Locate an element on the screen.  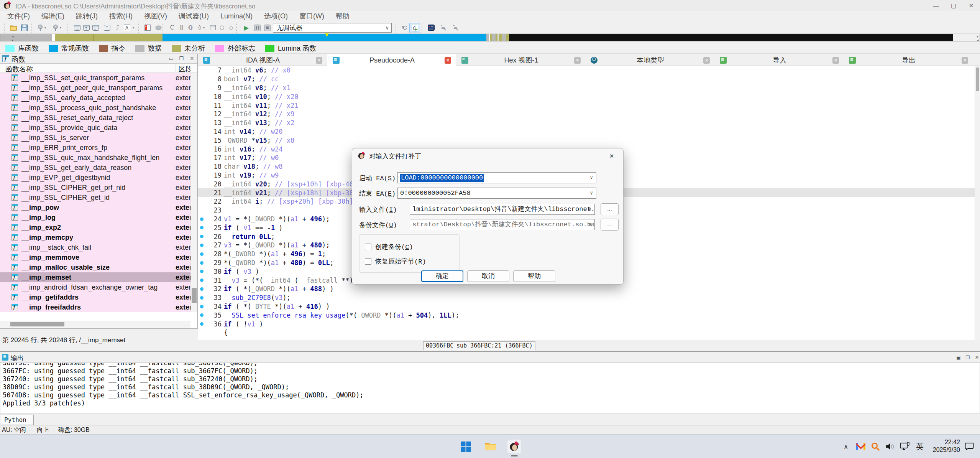
breakpoint-list-icon is located at coordinates (431, 28).